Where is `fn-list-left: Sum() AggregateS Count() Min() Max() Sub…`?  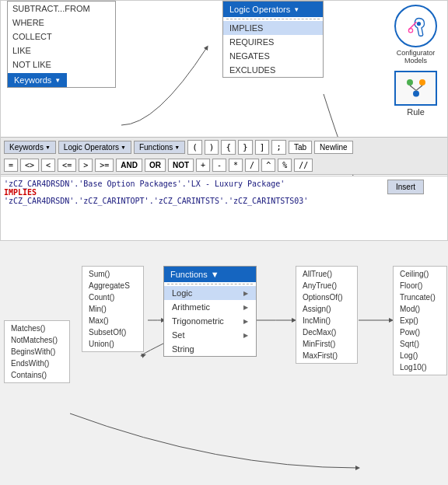
fn-list-left: Sum() AggregateS Count() Min() Max() Sub… is located at coordinates (113, 309).